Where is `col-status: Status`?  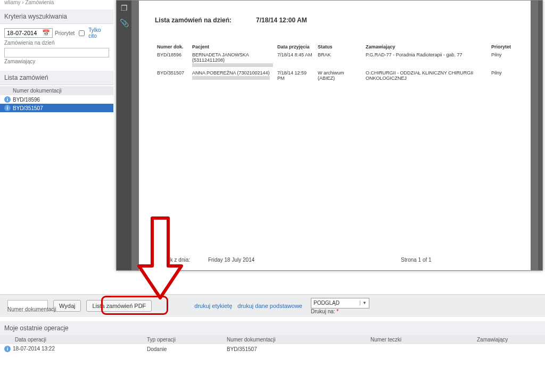
col-status: Status is located at coordinates (340, 47).